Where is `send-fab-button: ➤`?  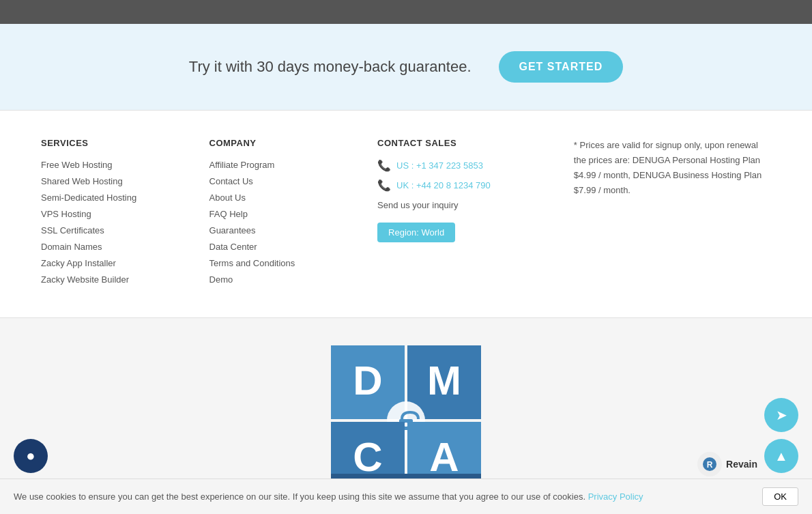 send-fab-button: ➤ is located at coordinates (781, 415).